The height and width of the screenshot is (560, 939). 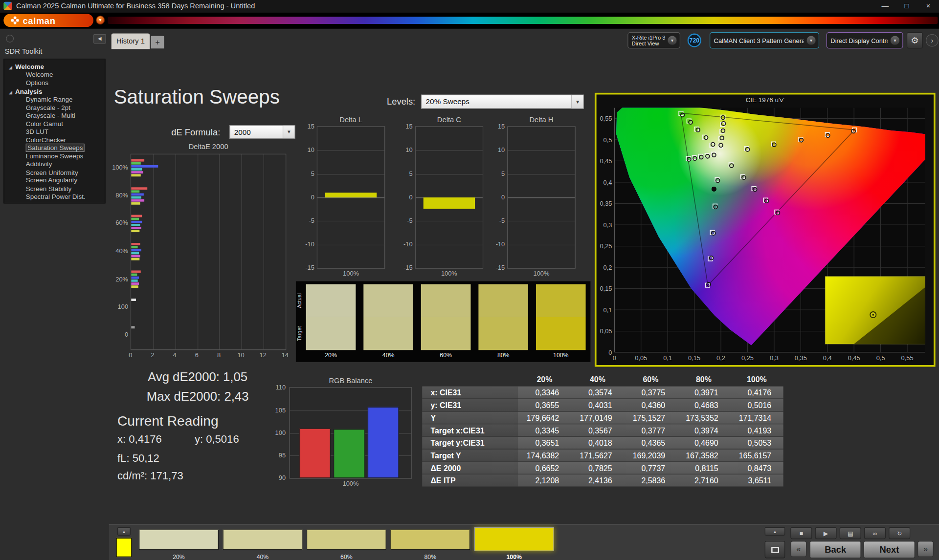 I want to click on axis-tick-label: 0,35, so click(x=801, y=358).